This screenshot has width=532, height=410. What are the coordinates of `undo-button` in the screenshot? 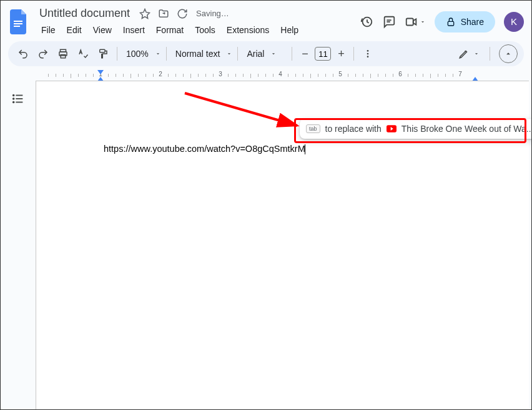 It's located at (23, 54).